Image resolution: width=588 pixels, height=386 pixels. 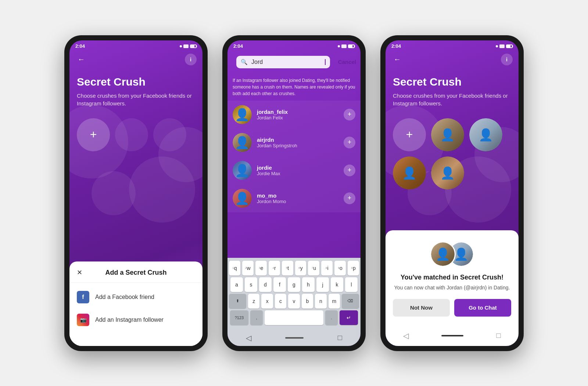 I want to click on keyboard-row-bottom: ?123 , . ↵, so click(x=294, y=318).